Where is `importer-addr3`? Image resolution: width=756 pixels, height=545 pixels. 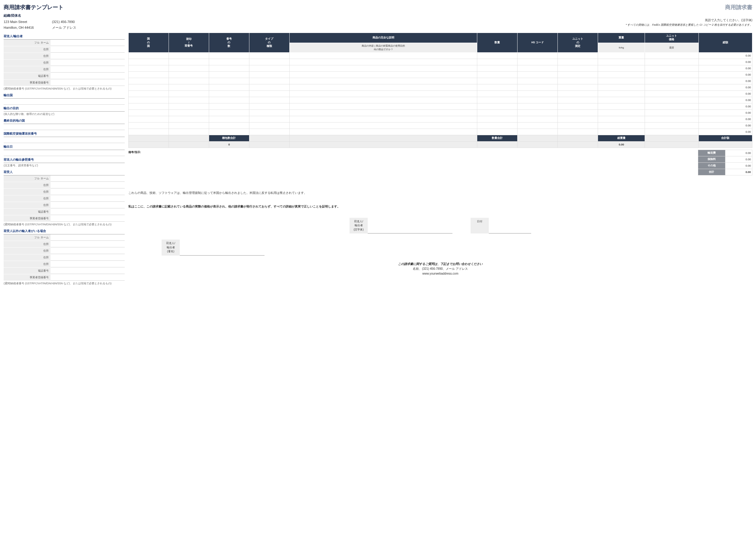
importer-addr3 is located at coordinates (88, 258).